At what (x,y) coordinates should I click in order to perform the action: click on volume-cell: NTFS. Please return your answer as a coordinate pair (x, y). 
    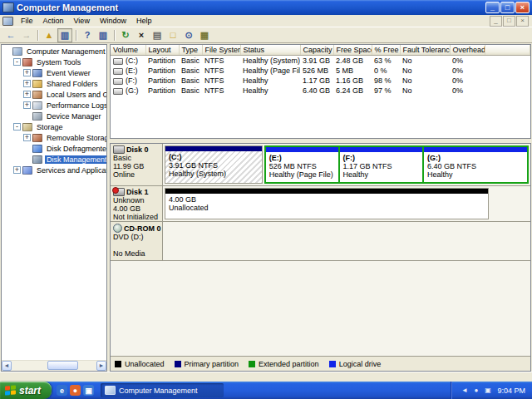
    Looking at the image, I should click on (221, 71).